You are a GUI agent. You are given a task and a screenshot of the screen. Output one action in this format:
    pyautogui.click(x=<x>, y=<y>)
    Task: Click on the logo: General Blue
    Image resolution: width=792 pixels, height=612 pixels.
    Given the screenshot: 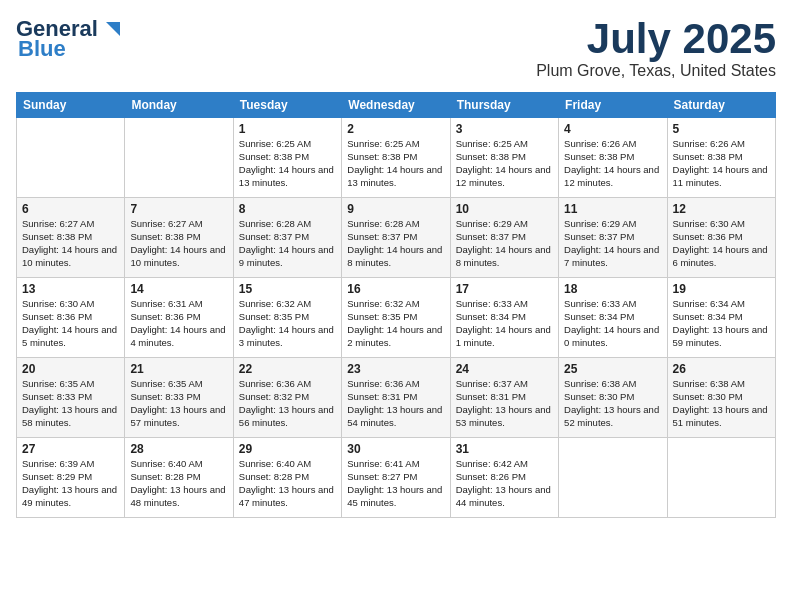 What is the action you would take?
    pyautogui.click(x=69, y=39)
    